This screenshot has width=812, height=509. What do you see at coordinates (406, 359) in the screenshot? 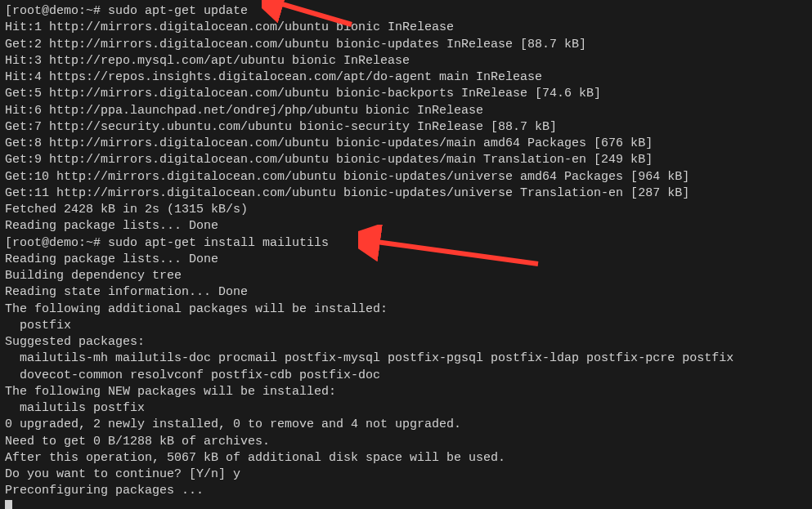
I see `output-line: mailutils-mh mailutils-doc procmail post…` at bounding box center [406, 359].